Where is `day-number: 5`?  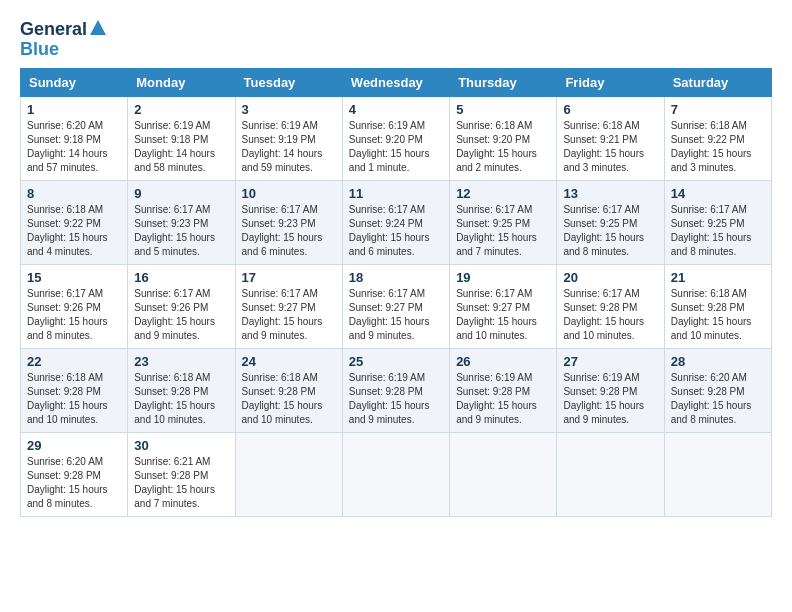
day-number: 5 is located at coordinates (503, 110).